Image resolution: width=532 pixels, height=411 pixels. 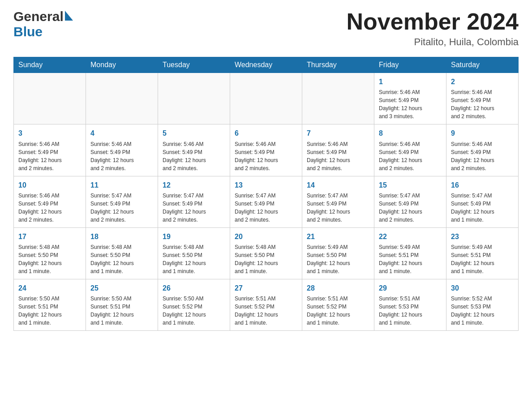 What do you see at coordinates (266, 253) in the screenshot?
I see `calendar-week-row: 17Sunrise: 5:48 AMSunset: 5:50 PMDayligh…` at bounding box center [266, 253].